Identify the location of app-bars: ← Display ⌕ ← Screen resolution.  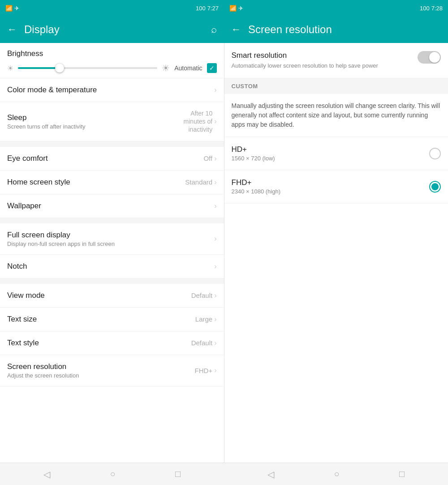
(224, 30).